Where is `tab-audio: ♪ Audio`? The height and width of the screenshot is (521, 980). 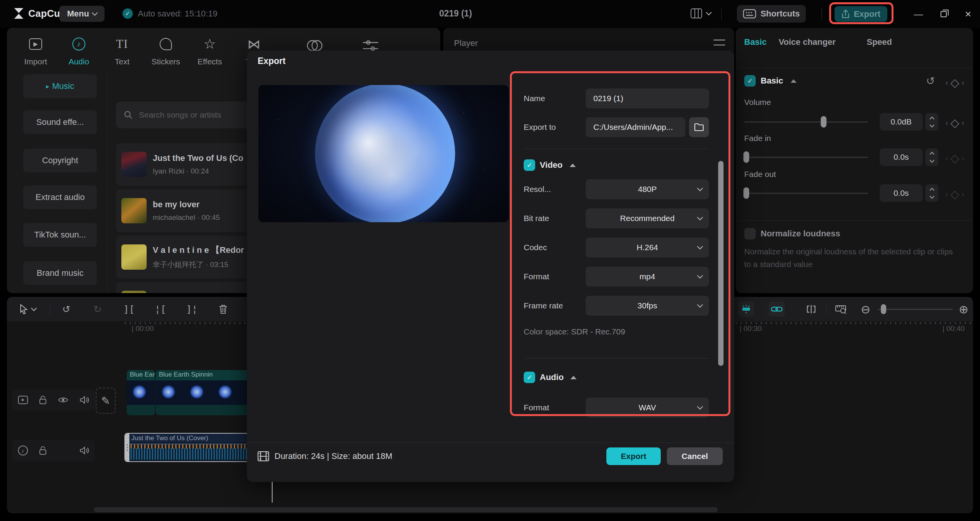 tab-audio: ♪ Audio is located at coordinates (79, 51).